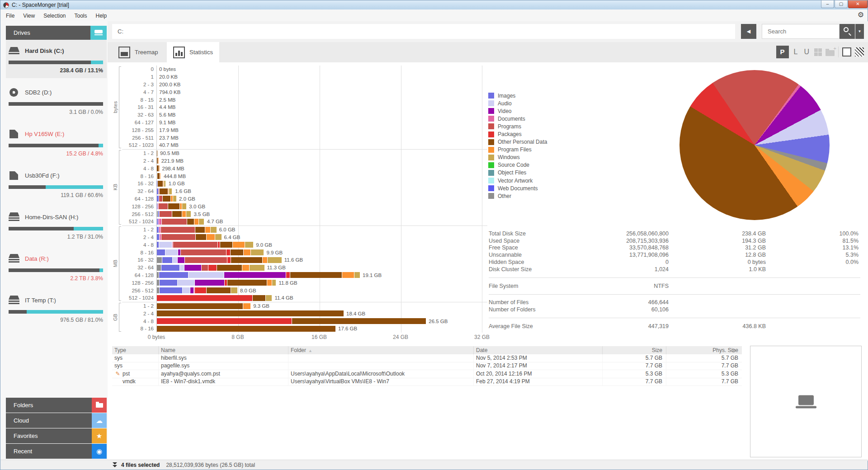  I want to click on stat-bytes-value: 0, so click(639, 262).